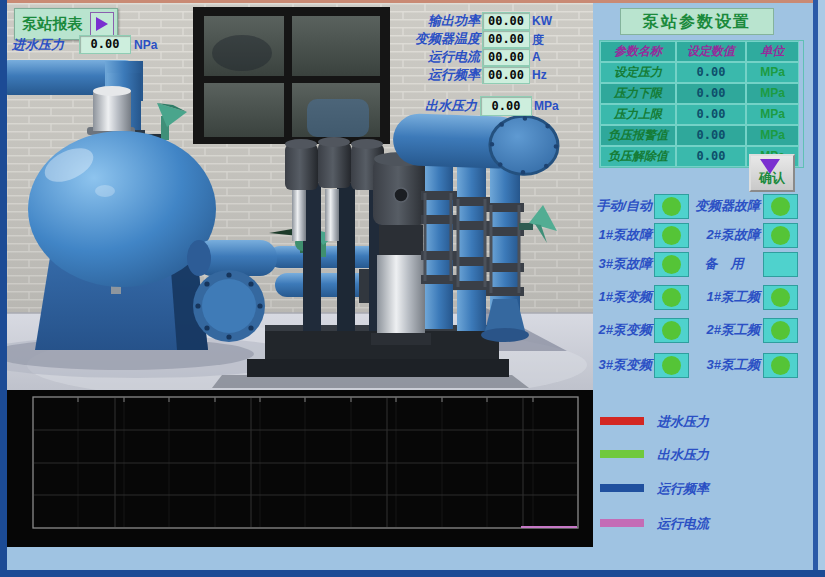  What do you see at coordinates (432, 21) in the screenshot?
I see `output-power-label: 输出功率` at bounding box center [432, 21].